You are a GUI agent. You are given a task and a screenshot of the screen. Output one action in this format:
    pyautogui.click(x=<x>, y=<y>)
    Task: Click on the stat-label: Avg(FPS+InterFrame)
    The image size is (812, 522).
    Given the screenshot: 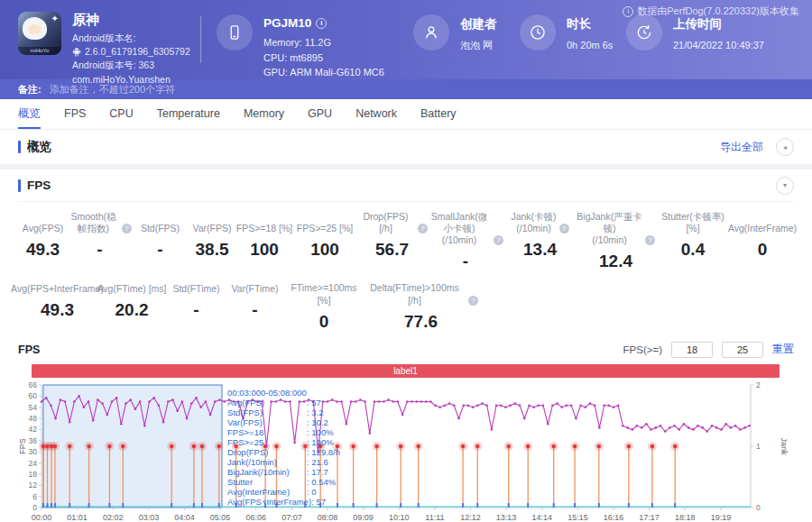 What is the action you would take?
    pyautogui.click(x=58, y=288)
    